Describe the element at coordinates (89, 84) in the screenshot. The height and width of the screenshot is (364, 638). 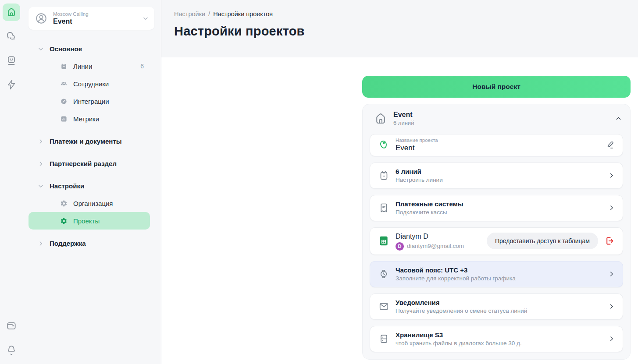
I see `sidebar-item-staff: Сотрудники` at that location.